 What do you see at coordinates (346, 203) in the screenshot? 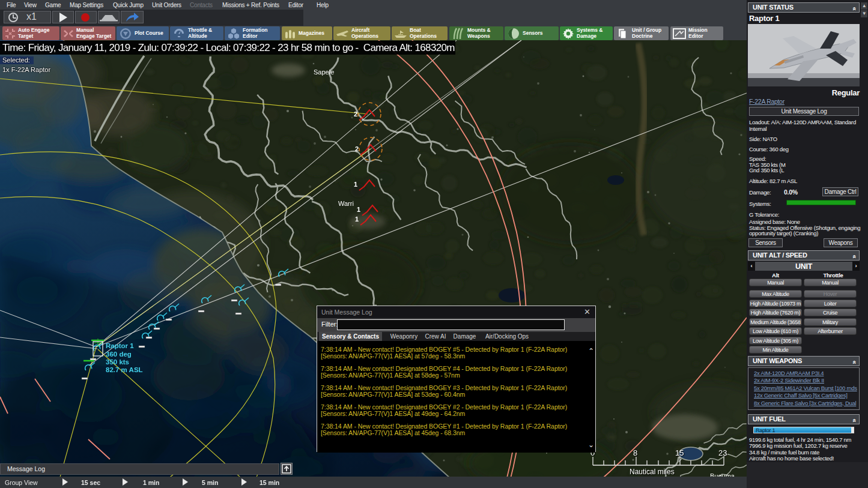
I see `svg-text: Warri` at bounding box center [346, 203].